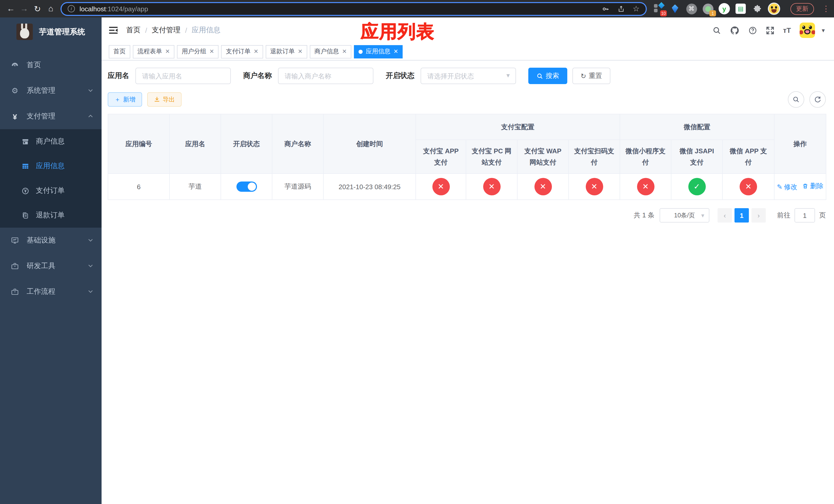 The image size is (834, 504). Describe the element at coordinates (360, 51) in the screenshot. I see `active-dot` at that location.